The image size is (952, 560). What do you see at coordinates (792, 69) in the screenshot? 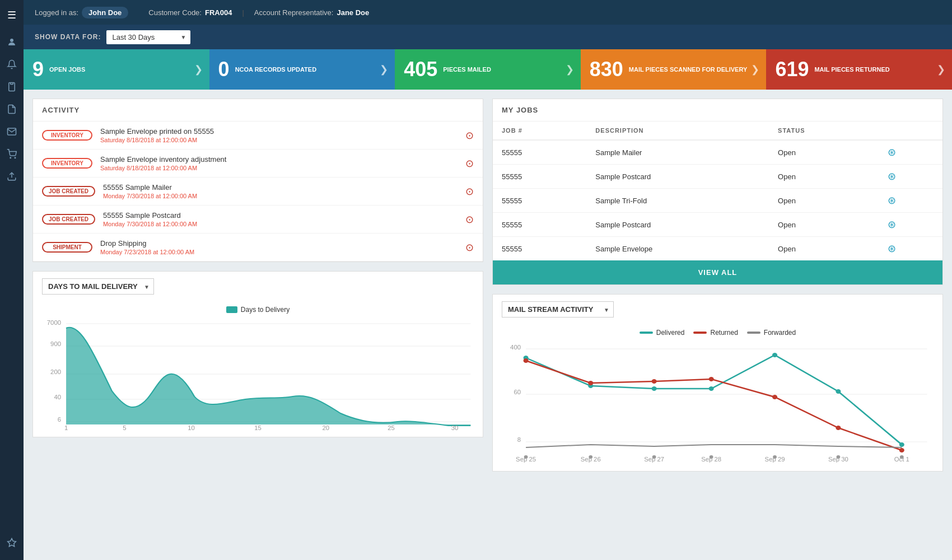
I see `stat-returned-num: 619` at bounding box center [792, 69].